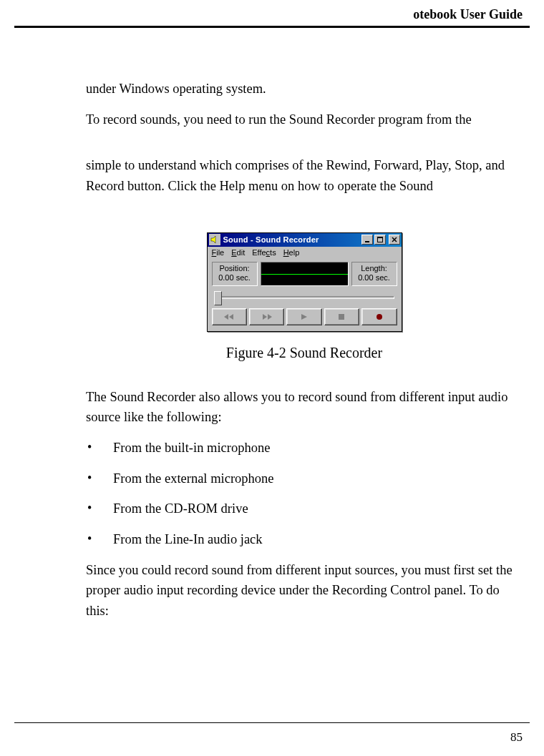  Describe the element at coordinates (468, 14) in the screenshot. I see `running-header: otebook User Guide` at that location.